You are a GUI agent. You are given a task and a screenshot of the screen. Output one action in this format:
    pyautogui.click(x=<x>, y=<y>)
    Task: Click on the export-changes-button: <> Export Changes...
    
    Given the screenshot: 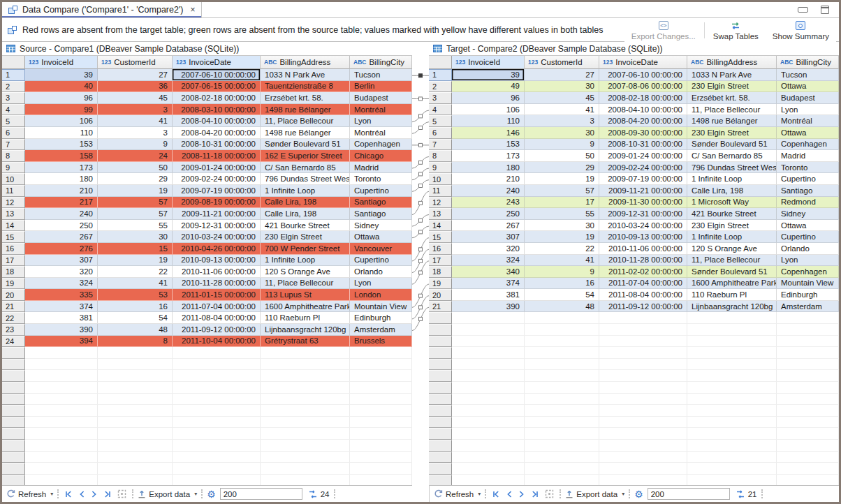 What is the action you would take?
    pyautogui.click(x=664, y=31)
    